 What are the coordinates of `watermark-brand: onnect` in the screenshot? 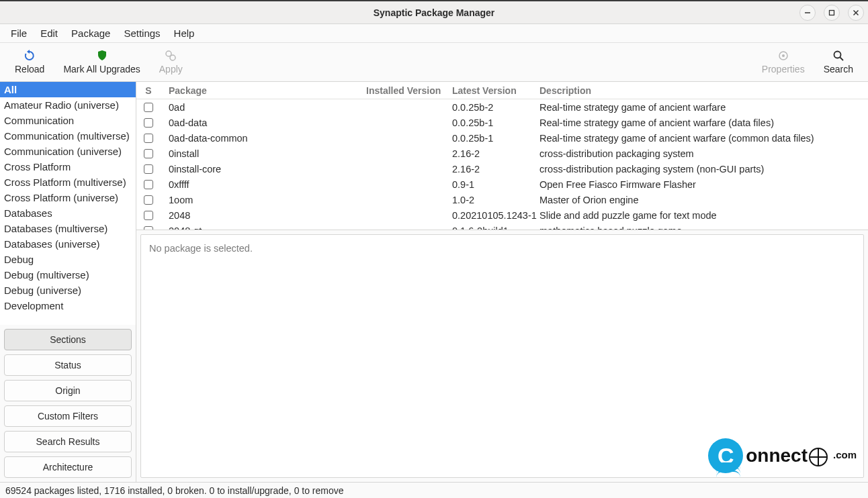 It's located at (777, 456).